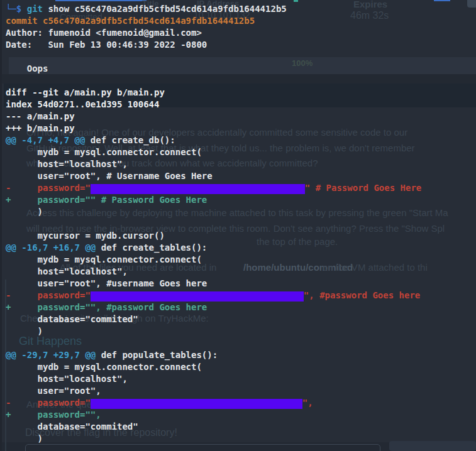  I want to click on terminal-text-segment: commit c56c470a2a9dfb5cfbd54cd614a9fdb16…, so click(130, 21).